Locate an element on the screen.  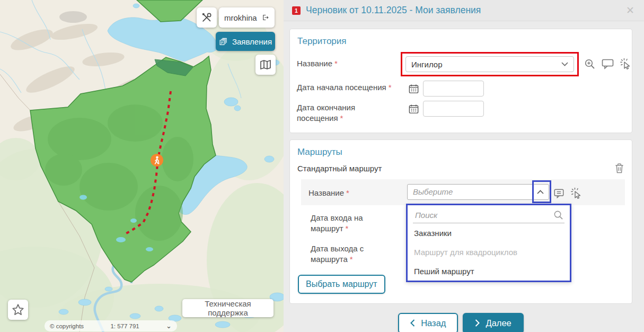
zoom-to-territory-button is located at coordinates (590, 64).